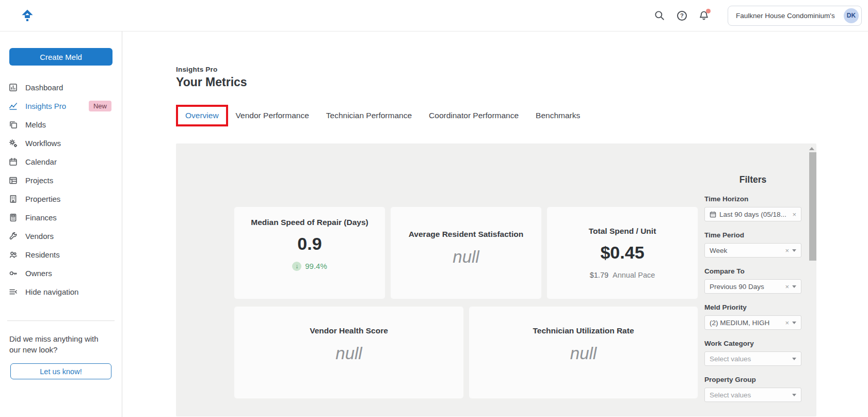  I want to click on sidebar-item-owners: Owners, so click(61, 273).